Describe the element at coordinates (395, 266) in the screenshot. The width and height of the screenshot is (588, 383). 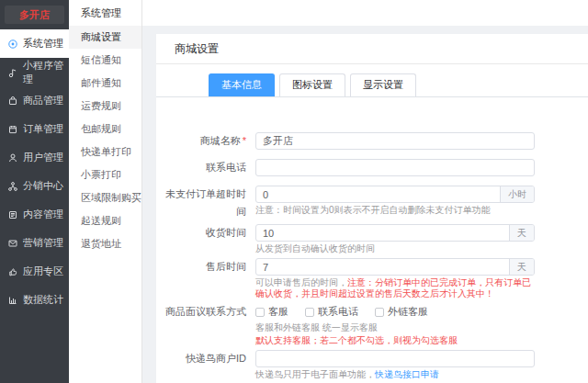
I see `aftersale-time-input-wrap: 天` at that location.